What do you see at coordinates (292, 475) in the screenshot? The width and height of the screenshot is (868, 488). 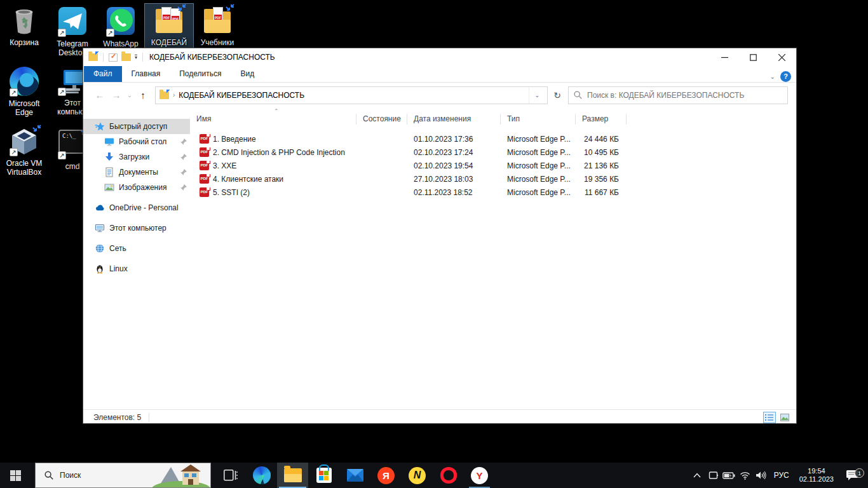 I see `taskbar-explorer-button` at bounding box center [292, 475].